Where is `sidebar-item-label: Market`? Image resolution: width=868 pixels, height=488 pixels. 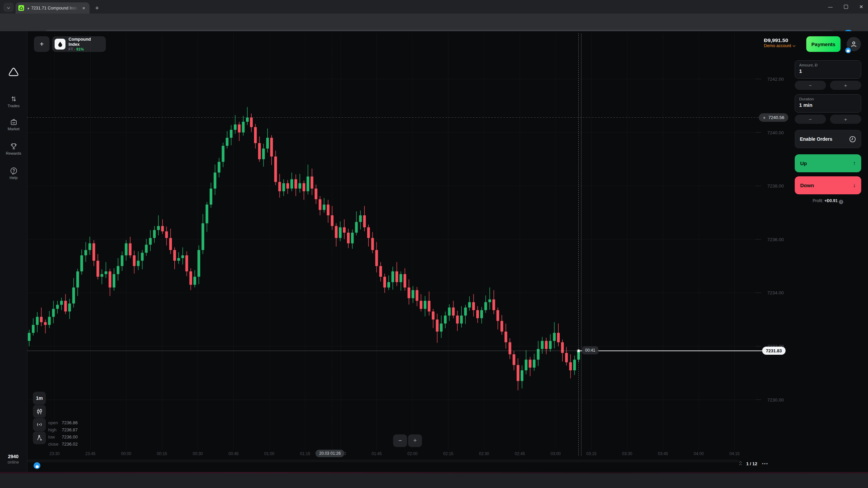 sidebar-item-label: Market is located at coordinates (14, 129).